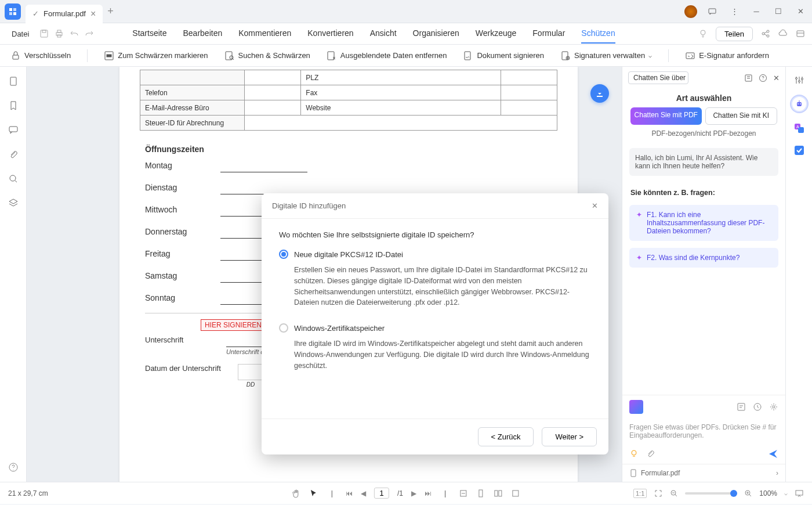 The width and height of the screenshot is (812, 505). Describe the element at coordinates (463, 493) in the screenshot. I see `fit-width-icon` at that location.